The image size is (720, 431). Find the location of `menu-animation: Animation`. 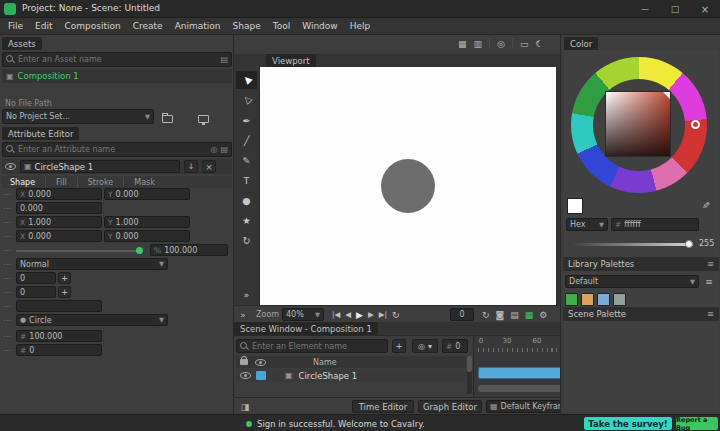

menu-animation: Animation is located at coordinates (198, 26).